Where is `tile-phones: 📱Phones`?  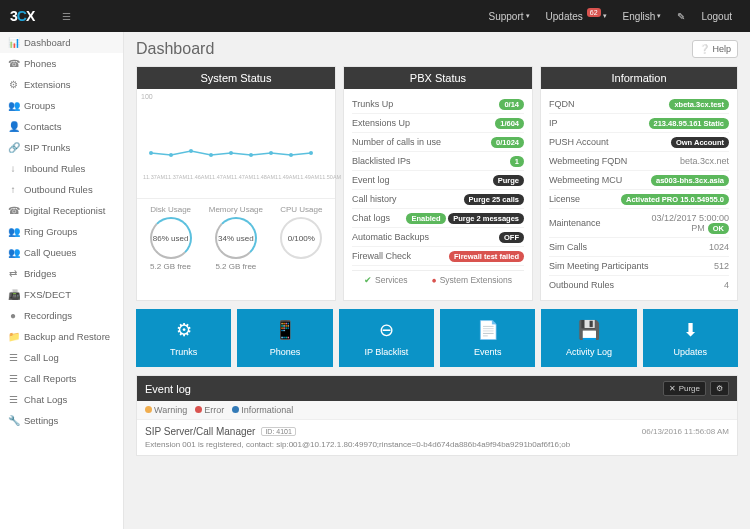 tile-phones: 📱Phones is located at coordinates (284, 338).